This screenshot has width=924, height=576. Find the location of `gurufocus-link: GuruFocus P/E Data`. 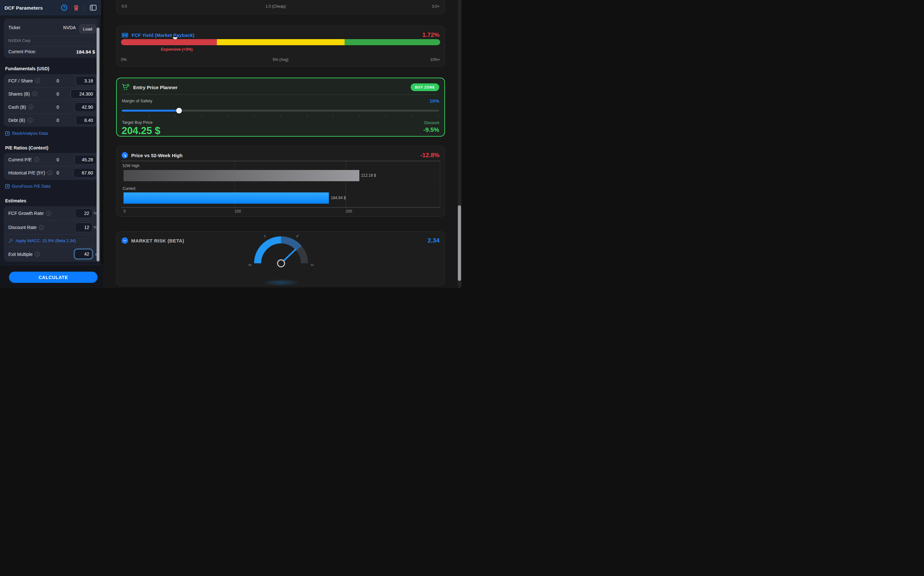

gurufocus-link: GuruFocus P/E Data is located at coordinates (27, 186).